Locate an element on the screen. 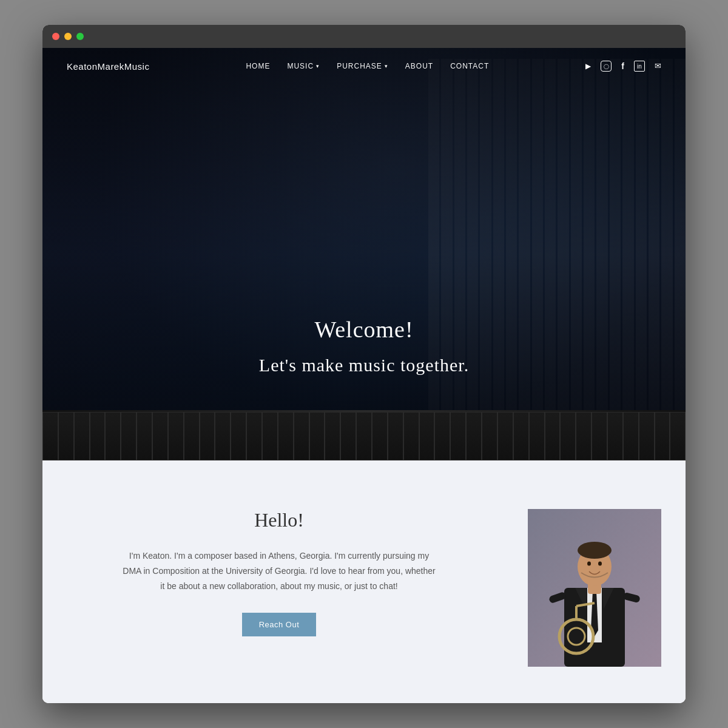 The height and width of the screenshot is (728, 728). nav-links: HOME MUSIC ▾ PURCHASE ▾ ABOUT CONTACT is located at coordinates (368, 66).